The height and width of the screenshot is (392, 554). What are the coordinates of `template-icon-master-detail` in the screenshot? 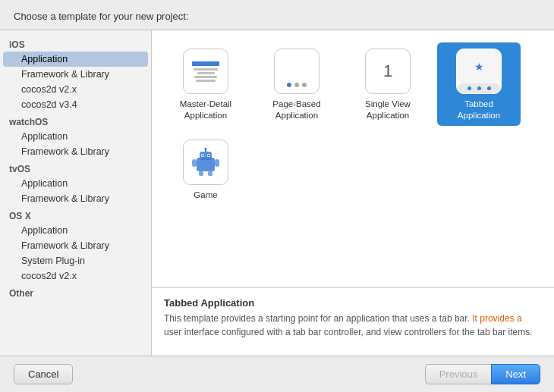 It's located at (206, 71).